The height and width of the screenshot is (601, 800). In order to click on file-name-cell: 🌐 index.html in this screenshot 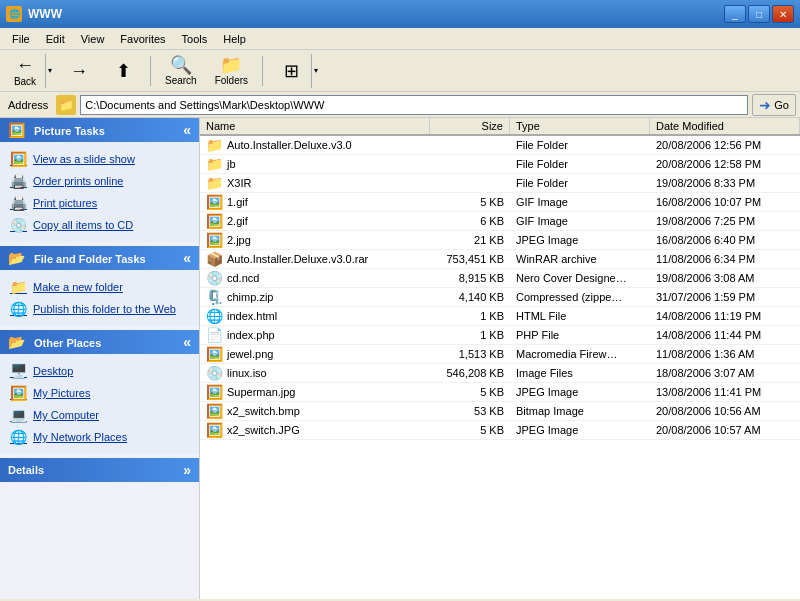, I will do `click(315, 316)`.